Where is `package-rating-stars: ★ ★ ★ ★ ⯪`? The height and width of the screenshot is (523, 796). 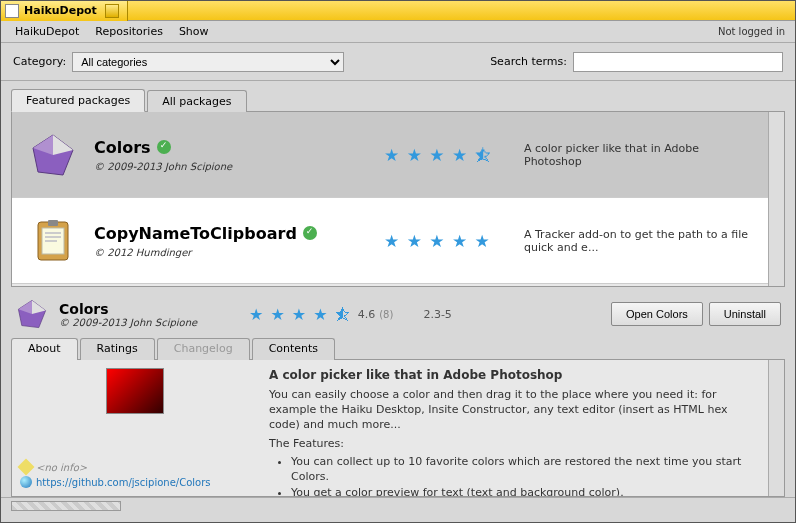
package-rating-stars: ★ ★ ★ ★ ⯪ is located at coordinates (454, 155).